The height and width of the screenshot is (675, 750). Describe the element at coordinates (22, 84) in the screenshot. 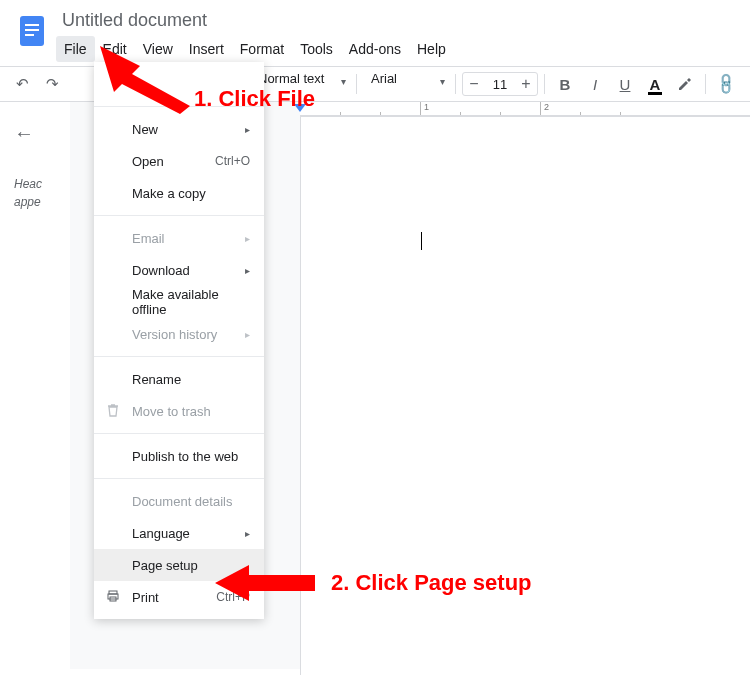

I see `undo-button: ↶` at that location.